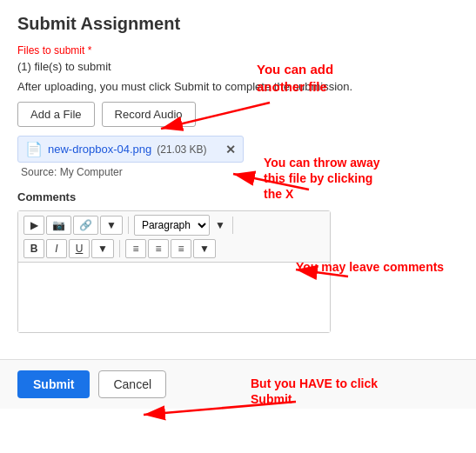 This screenshot has height=453, width=476. I want to click on camera-button: 📷, so click(59, 225).